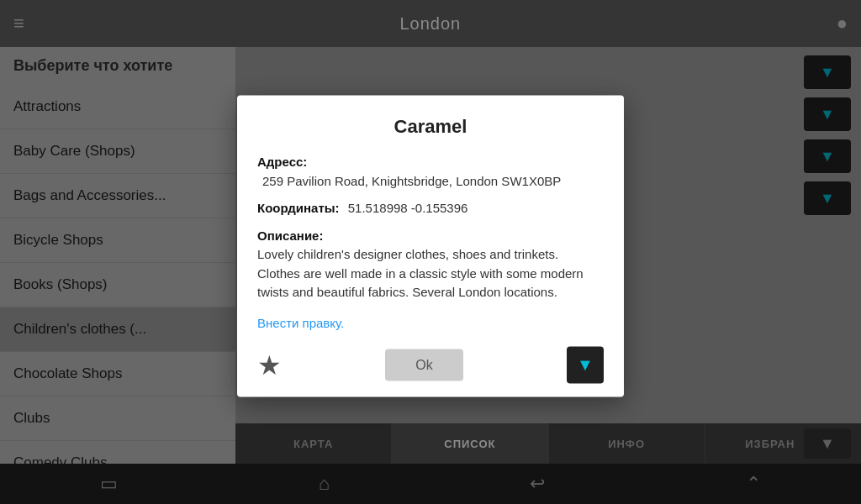  I want to click on coords-label: Координаты:, so click(298, 208).